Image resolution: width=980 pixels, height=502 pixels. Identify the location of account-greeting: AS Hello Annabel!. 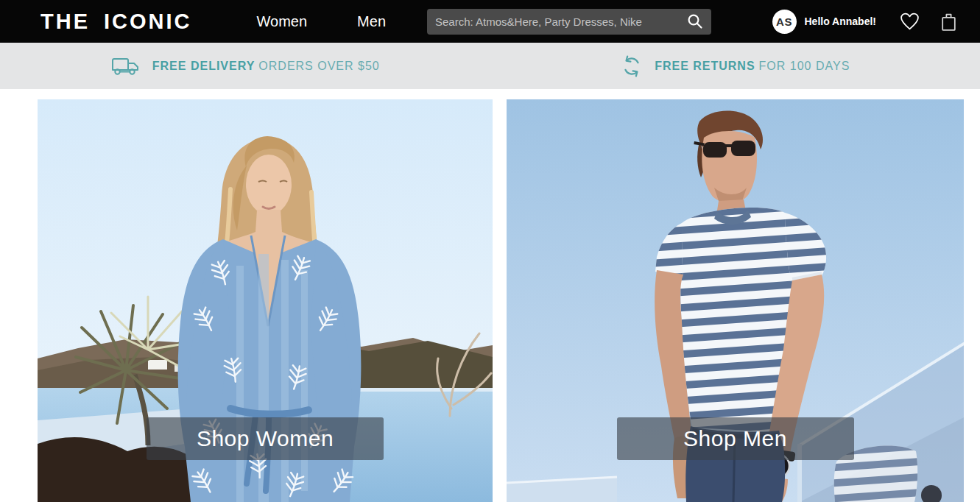
(825, 22).